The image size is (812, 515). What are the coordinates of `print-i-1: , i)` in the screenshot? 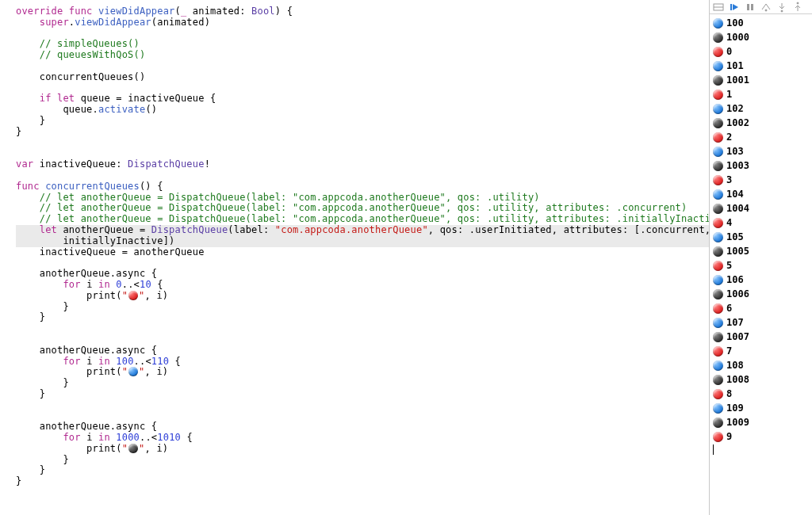 It's located at (157, 296).